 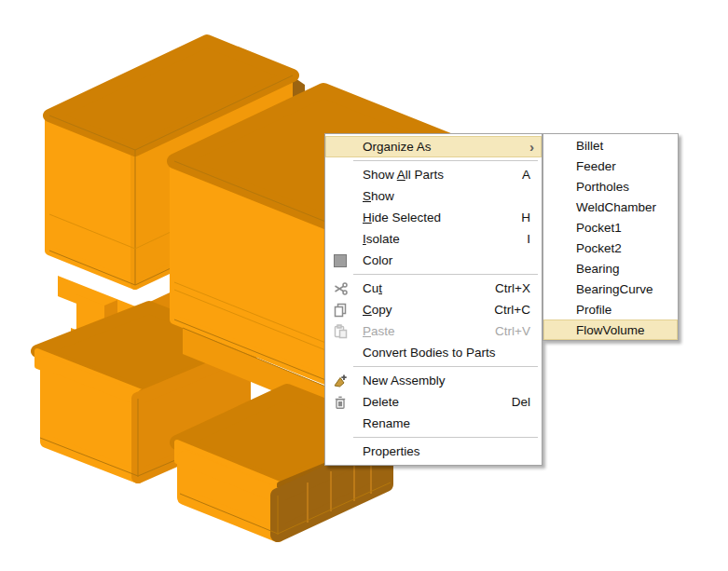 I want to click on menu-item-label: Delete, so click(x=380, y=402).